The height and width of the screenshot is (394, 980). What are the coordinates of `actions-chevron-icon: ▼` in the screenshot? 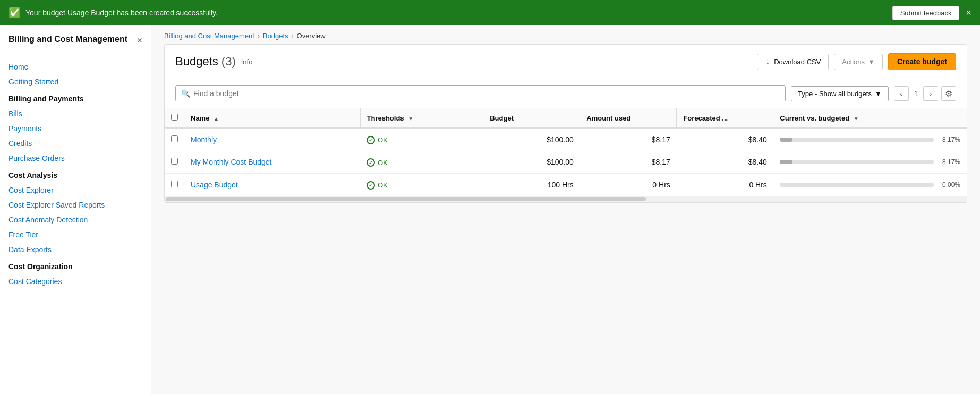 It's located at (871, 62).